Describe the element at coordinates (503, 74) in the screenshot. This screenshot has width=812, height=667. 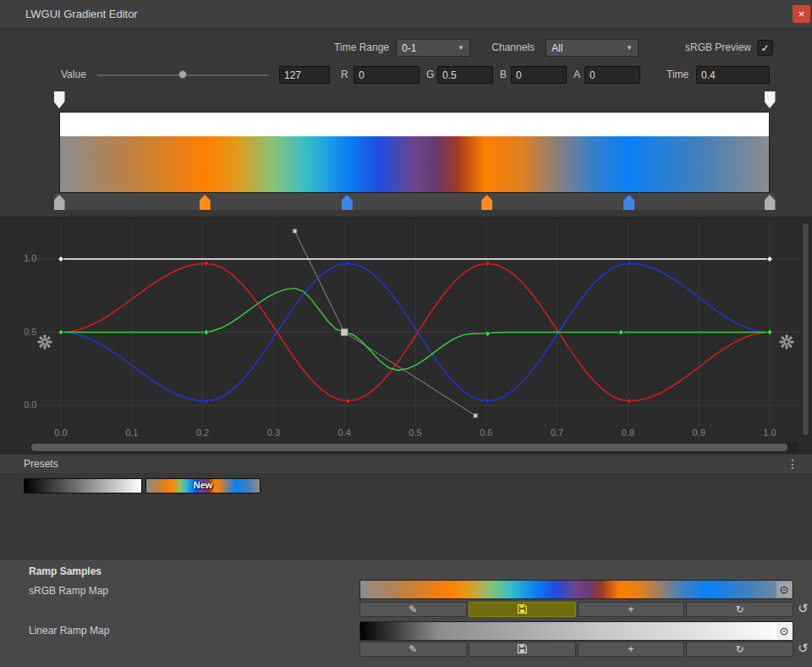
I see `b-label: B` at that location.